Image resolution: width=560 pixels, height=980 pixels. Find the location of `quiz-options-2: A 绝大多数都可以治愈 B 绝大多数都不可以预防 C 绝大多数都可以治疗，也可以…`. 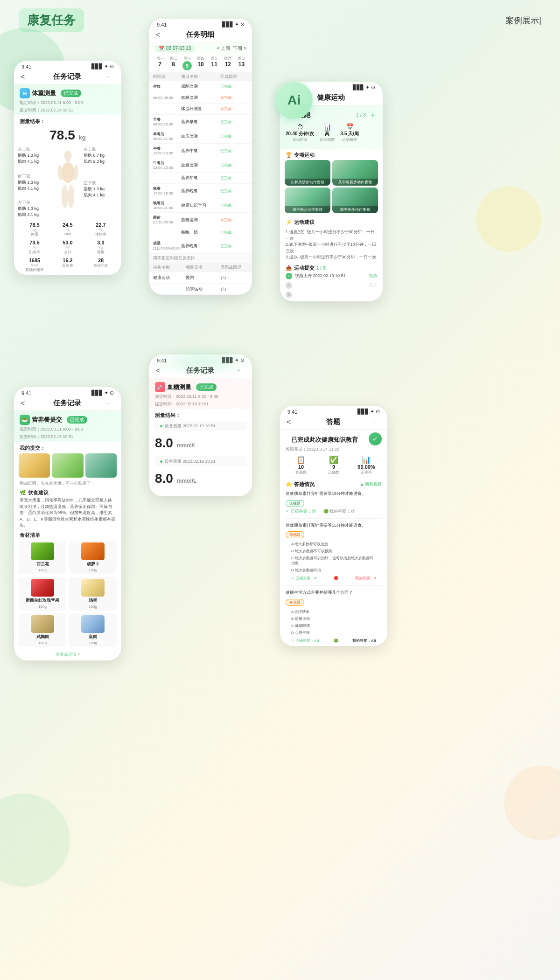

quiz-options-2: A 绝大多数都可以治愈 B 绝大多数都不可以预防 C 绝大多数都可以治疗，也可以… is located at coordinates (334, 557).